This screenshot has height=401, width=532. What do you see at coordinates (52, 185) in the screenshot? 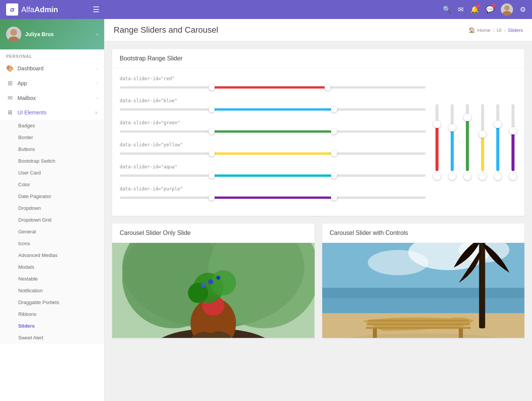
I see `sidebar-subitem-color: Color` at bounding box center [52, 185].